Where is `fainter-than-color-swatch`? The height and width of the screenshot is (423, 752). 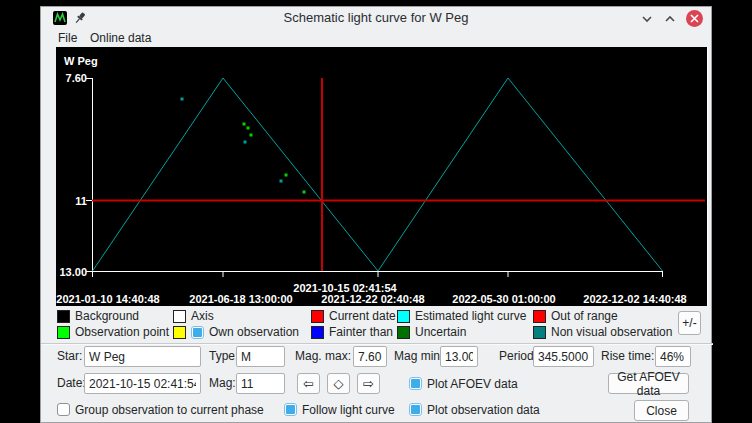
fainter-than-color-swatch is located at coordinates (318, 332).